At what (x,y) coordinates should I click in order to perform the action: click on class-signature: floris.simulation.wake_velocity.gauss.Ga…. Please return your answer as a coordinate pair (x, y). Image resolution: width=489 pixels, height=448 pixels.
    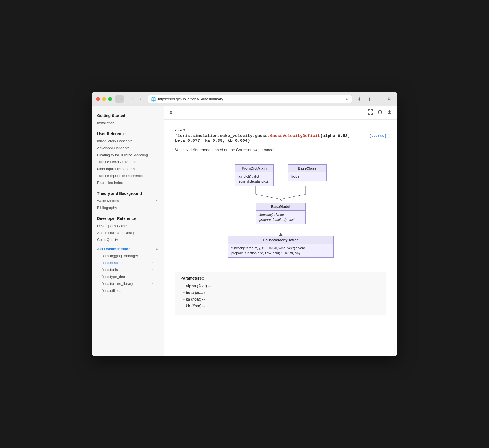
    Looking at the image, I should click on (281, 138).